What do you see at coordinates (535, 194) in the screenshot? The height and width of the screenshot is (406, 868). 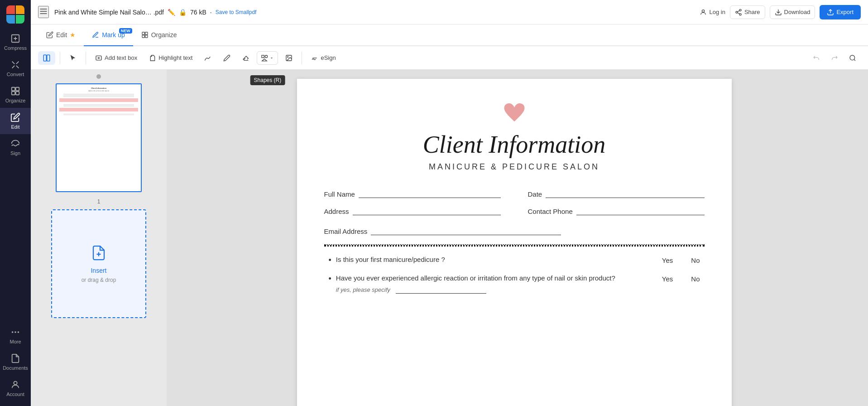 I see `field-date-label: Date` at bounding box center [535, 194].